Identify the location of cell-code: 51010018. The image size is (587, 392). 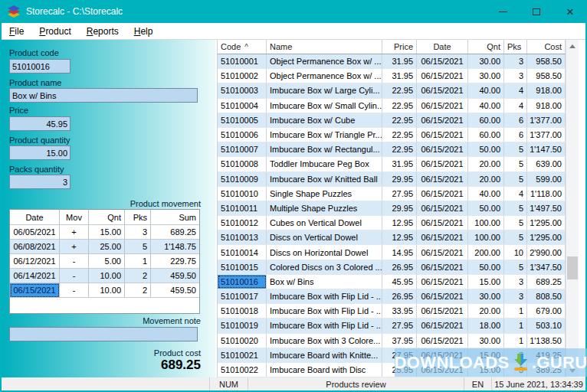
(242, 311).